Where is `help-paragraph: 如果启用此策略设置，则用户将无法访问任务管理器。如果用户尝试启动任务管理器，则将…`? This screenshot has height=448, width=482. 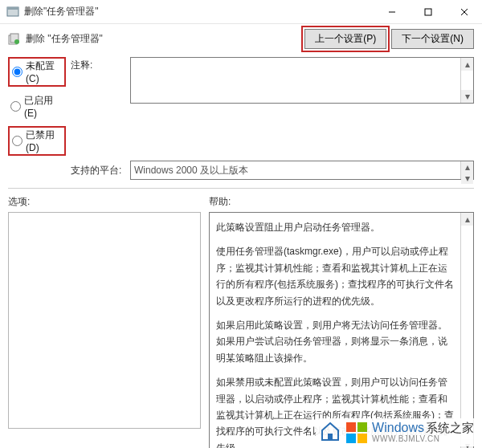
help-paragraph: 如果启用此策略设置，则用户将无法访问任务管理器。如果用户尝试启动任务管理器，则将… is located at coordinates (336, 342).